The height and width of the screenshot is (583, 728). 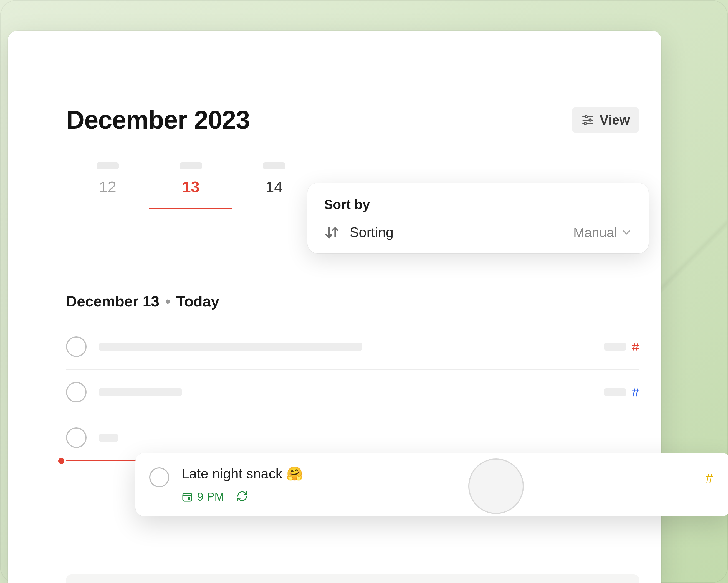 I want to click on emoji: 🤗, so click(x=294, y=474).